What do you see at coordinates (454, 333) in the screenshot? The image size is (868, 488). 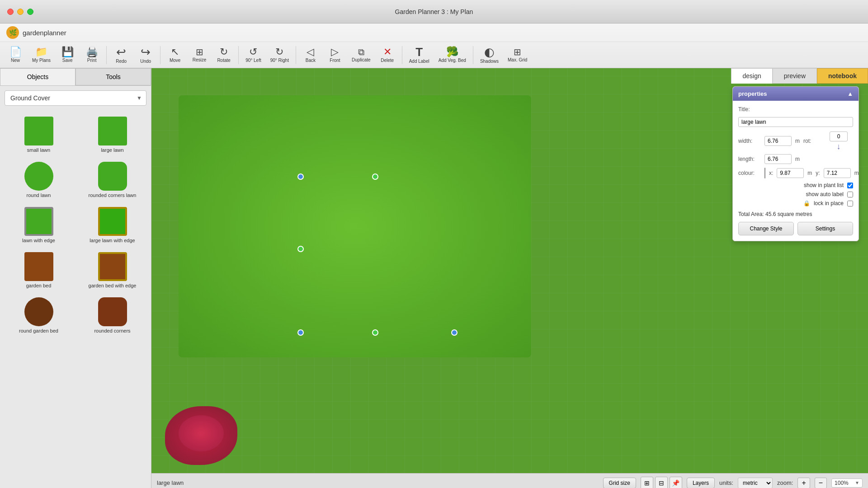 I see `handle-dot-bottom-right` at bounding box center [454, 333].